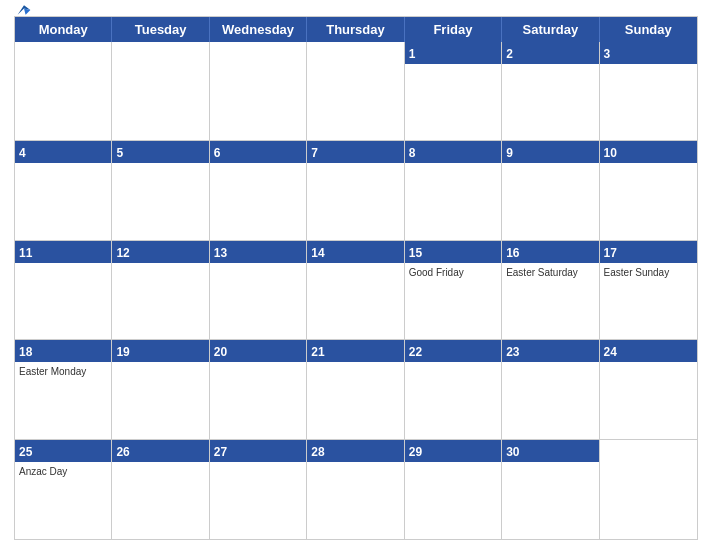  I want to click on day-number: 26, so click(122, 452).